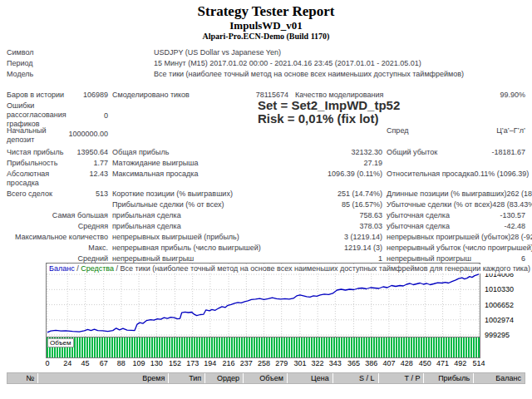 This screenshot has width=532, height=399. I want to click on summary-cell-group: Убыточные сделки (% от всех)428 (83.43%), so click(456, 204).